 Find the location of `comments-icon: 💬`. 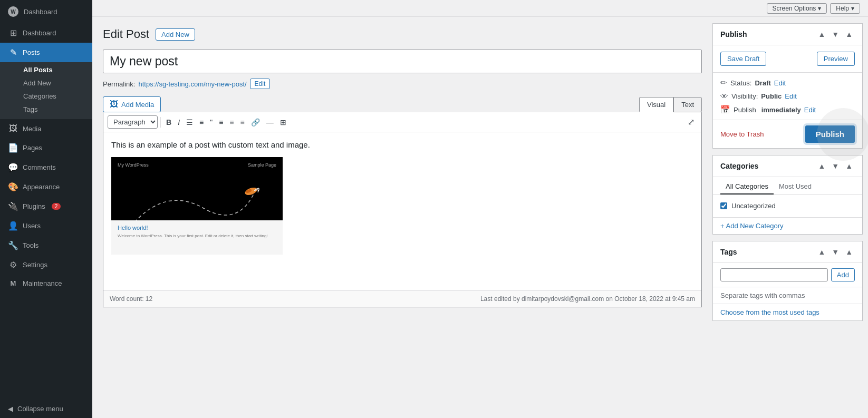

comments-icon: 💬 is located at coordinates (13, 168).